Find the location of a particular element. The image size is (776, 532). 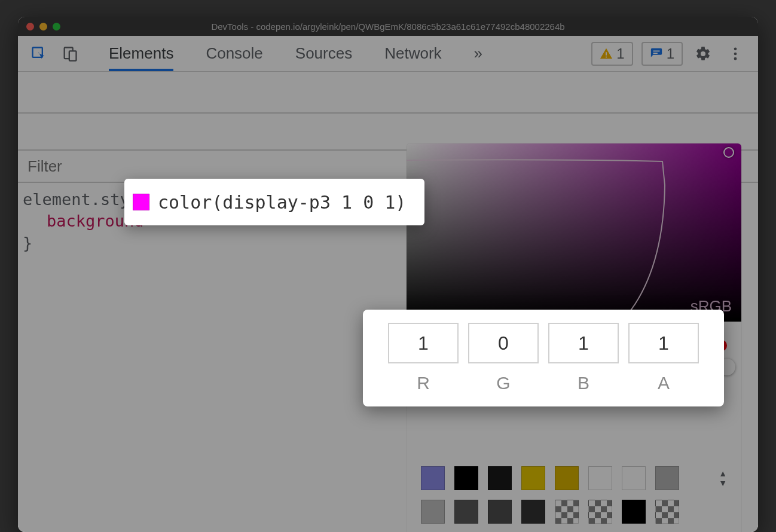

color-channel-inputs is located at coordinates (543, 343).